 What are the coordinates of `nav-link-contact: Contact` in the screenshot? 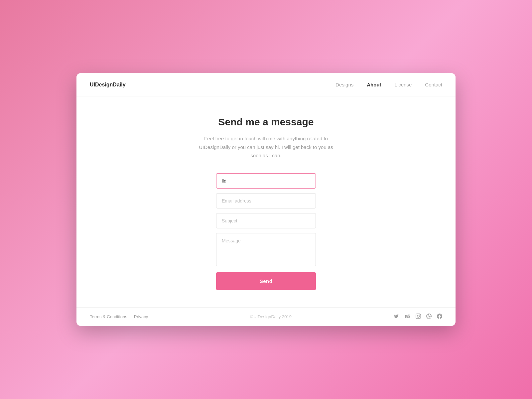 It's located at (434, 84).